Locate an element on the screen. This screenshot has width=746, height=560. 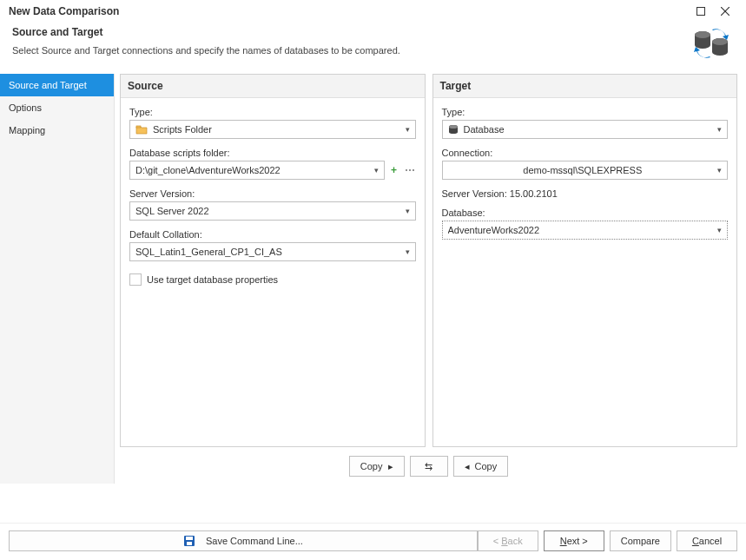
back-label: < Back is located at coordinates (508, 541).